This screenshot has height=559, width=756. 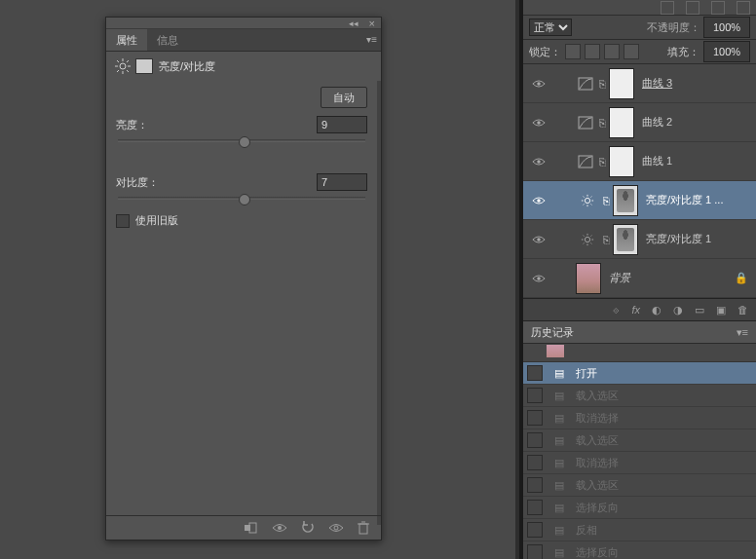 I want to click on history-list: ▤打开 ▤载入选区 ▤取消选择 ▤载入选区 ▤取消选择 ▤载入选区 ▤选择反向 …, so click(x=639, y=461).